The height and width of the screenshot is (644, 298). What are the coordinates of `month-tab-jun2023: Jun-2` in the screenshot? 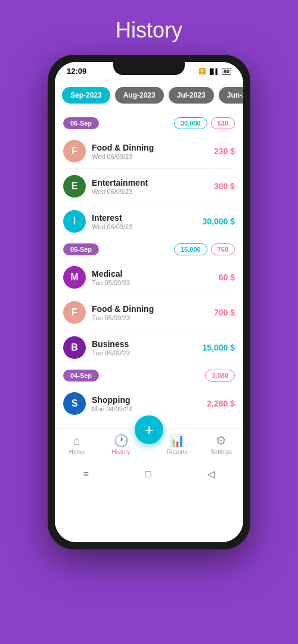 It's located at (231, 95).